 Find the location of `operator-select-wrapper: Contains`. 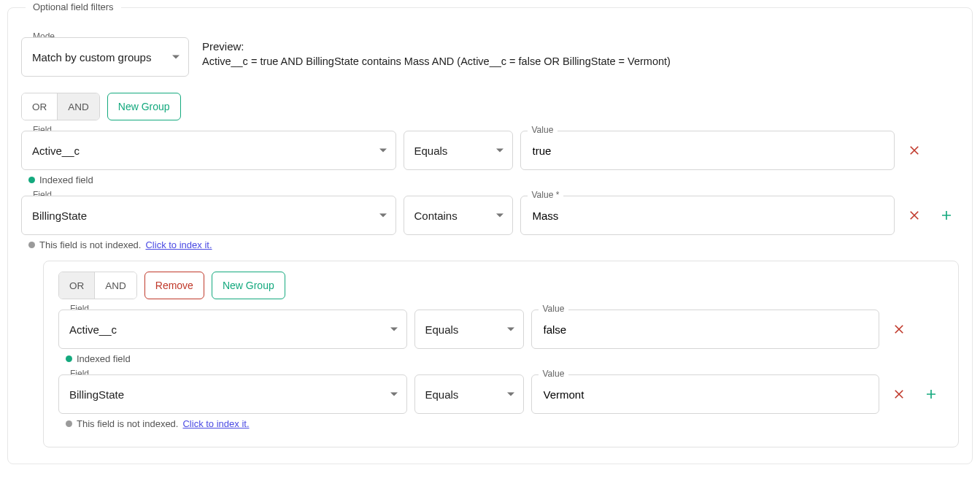

operator-select-wrapper: Contains is located at coordinates (458, 215).